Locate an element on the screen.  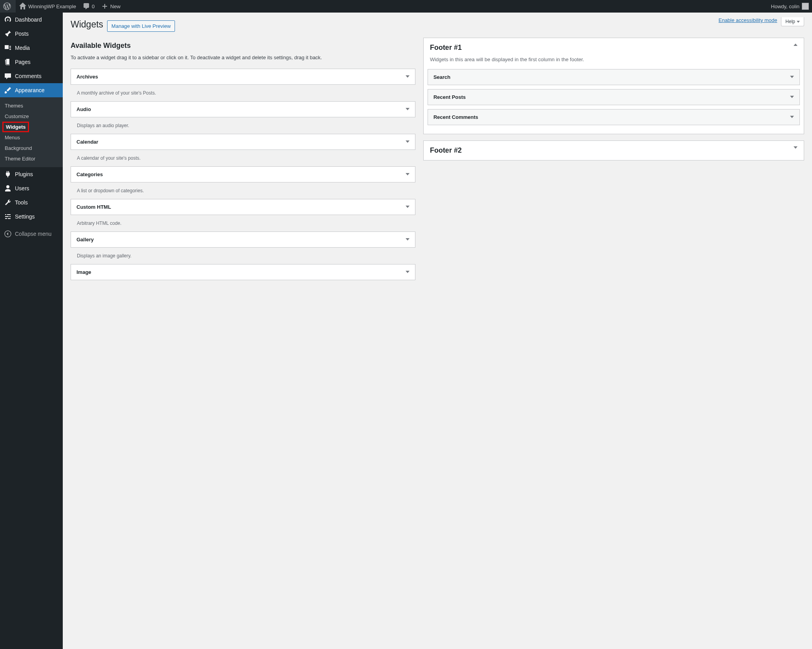
menu-posts: Posts is located at coordinates (31, 34).